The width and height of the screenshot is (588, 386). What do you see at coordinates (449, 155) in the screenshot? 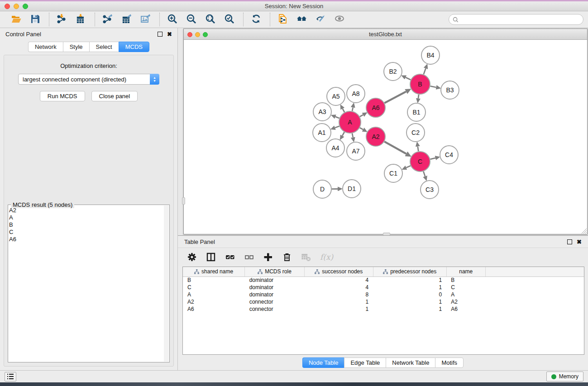
I see `graph-node-C4: C4` at bounding box center [449, 155].